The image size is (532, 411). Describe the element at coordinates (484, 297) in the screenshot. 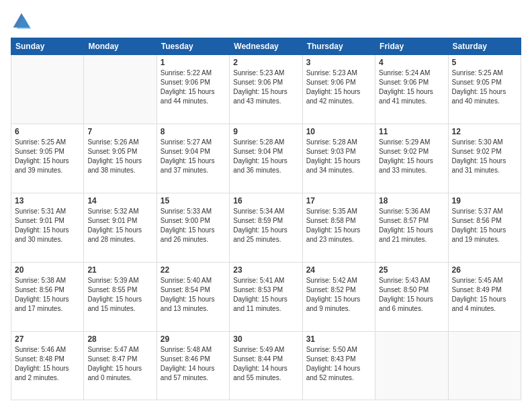

I see `calendar-cell: 26Sunrise: 5:45 AM Sunset: 8:49 PM Dayli…` at that location.